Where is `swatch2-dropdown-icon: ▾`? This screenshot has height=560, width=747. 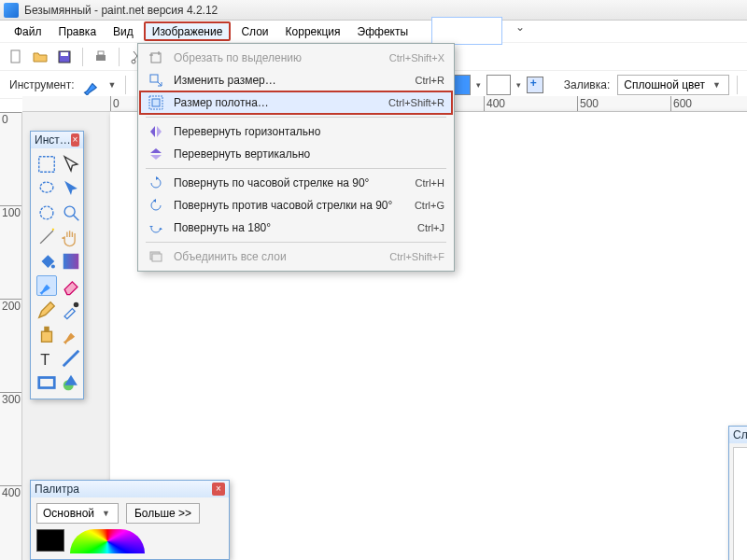
swatch2-dropdown-icon: ▾ is located at coordinates (519, 85).